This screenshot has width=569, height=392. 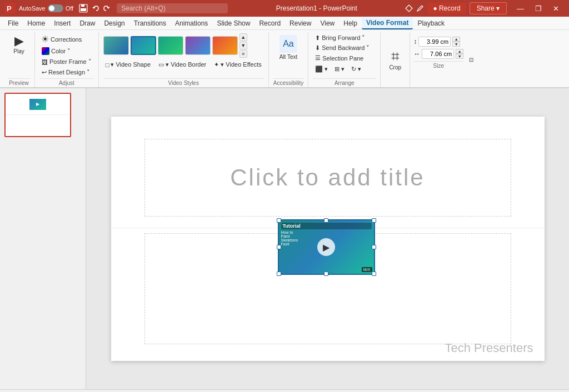 I want to click on style-scroll-more: ≡, so click(x=243, y=54).